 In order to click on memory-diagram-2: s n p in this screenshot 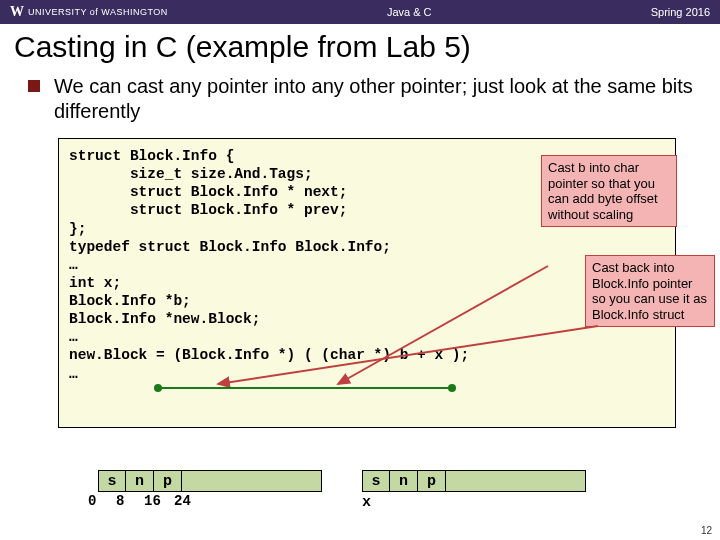, I will do `click(474, 481)`.